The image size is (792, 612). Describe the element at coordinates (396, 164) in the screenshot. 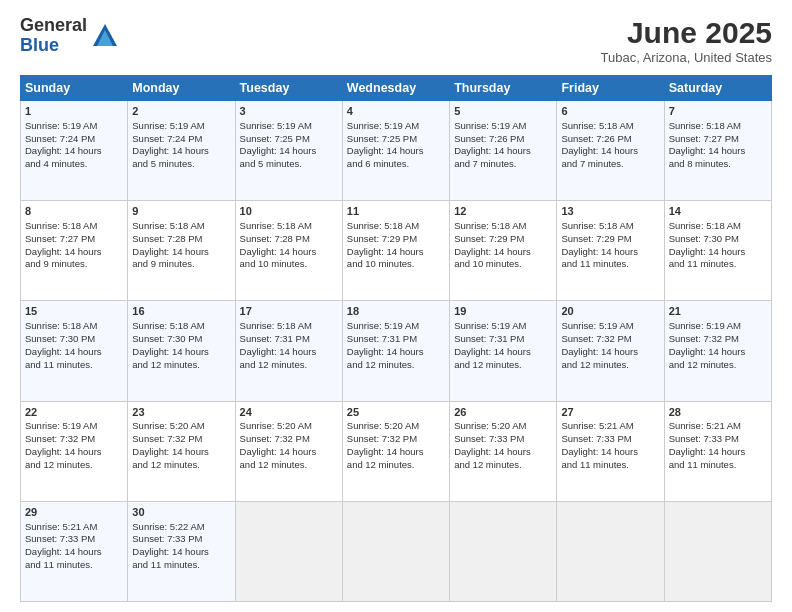

I see `day-info-line: and 6 minutes.` at that location.